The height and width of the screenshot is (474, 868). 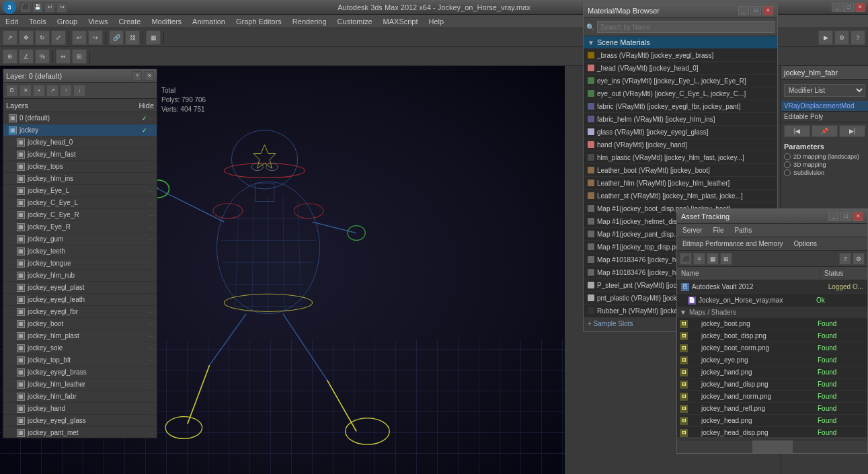 I want to click on layer-add-obj-btn: +, so click(x=39, y=91).